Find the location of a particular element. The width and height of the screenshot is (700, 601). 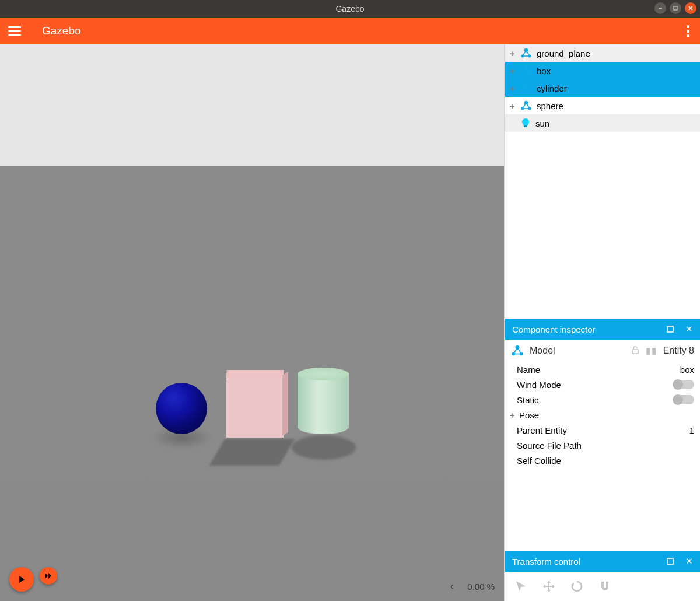

prop-static-key: Static is located at coordinates (528, 400).